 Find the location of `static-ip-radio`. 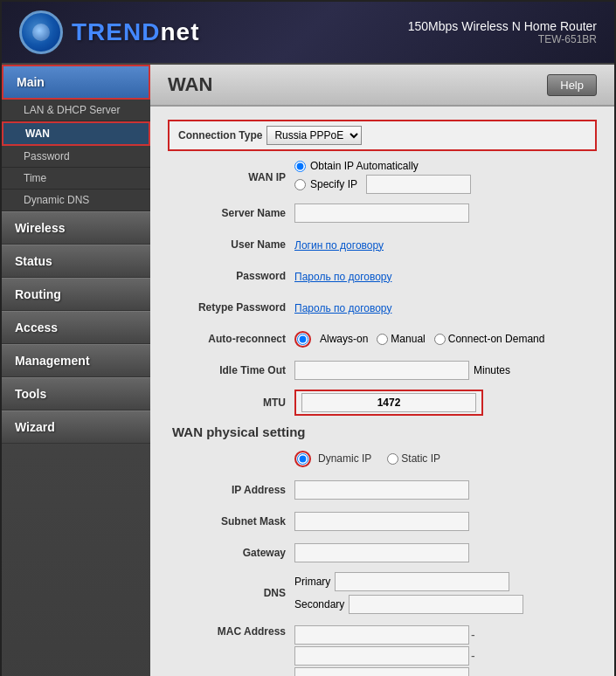

static-ip-radio is located at coordinates (393, 459).